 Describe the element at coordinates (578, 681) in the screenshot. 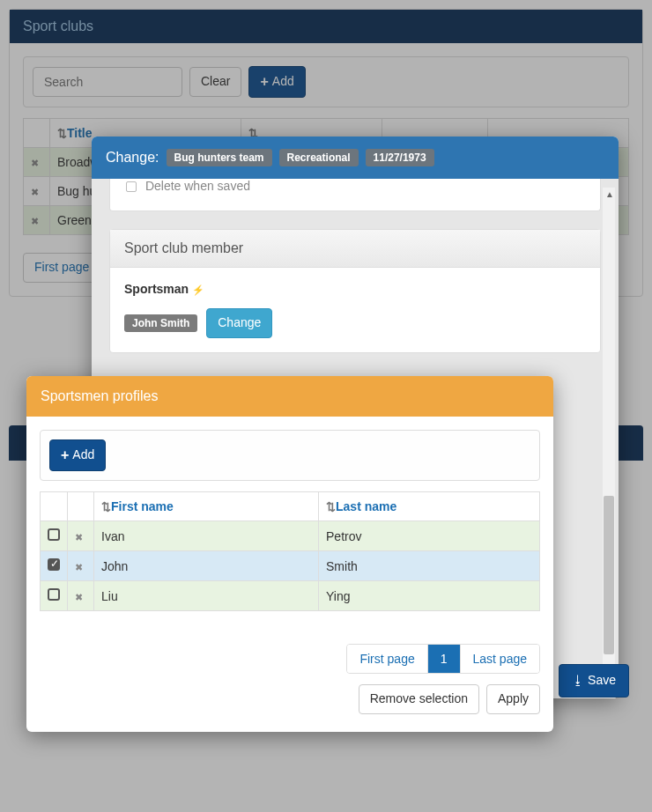

I see `save-icon` at that location.